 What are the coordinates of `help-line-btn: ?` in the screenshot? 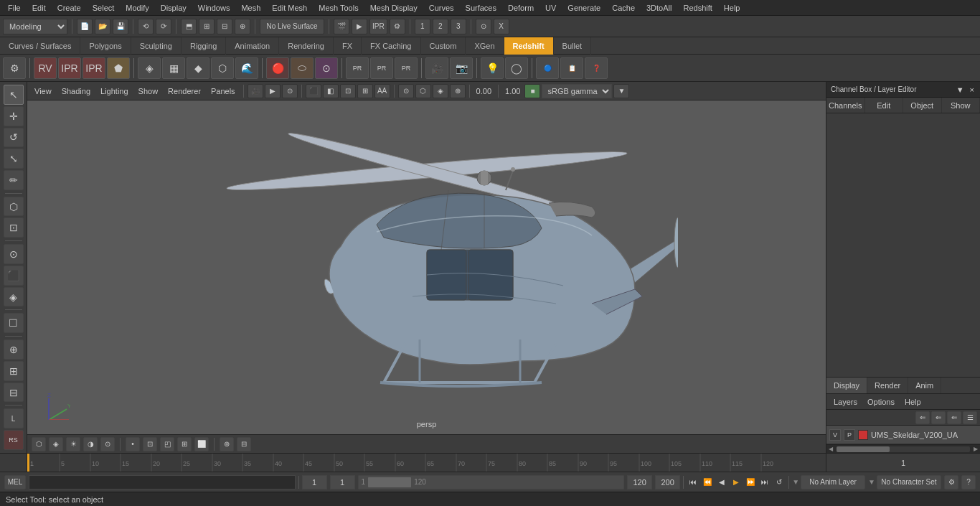 It's located at (969, 482).